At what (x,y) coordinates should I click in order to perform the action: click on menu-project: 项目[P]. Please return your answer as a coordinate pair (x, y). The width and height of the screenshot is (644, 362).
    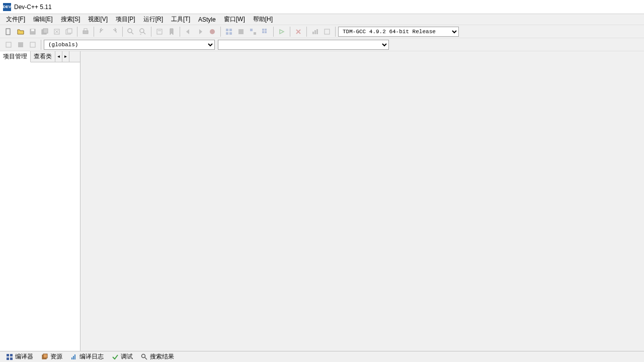
    Looking at the image, I should click on (126, 19).